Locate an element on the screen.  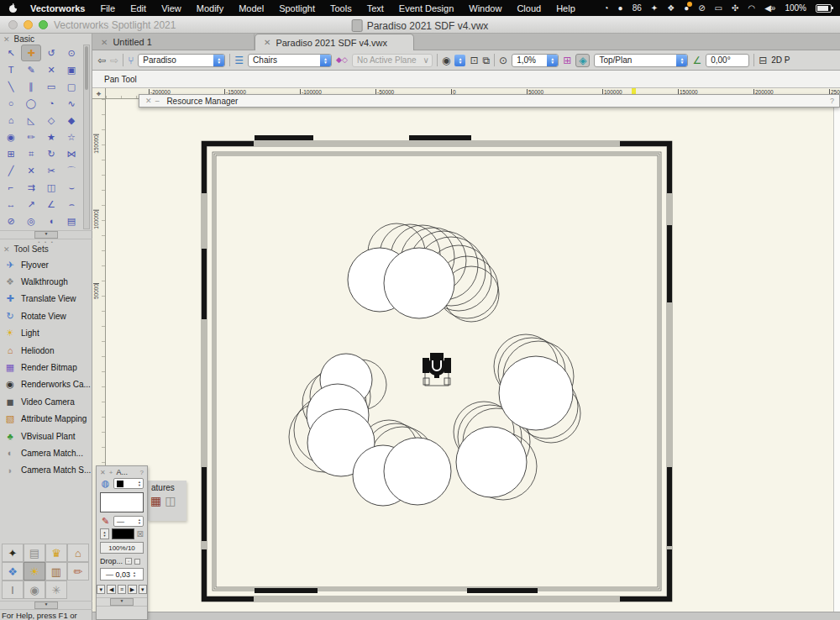
menu-item-view: View is located at coordinates (171, 8).